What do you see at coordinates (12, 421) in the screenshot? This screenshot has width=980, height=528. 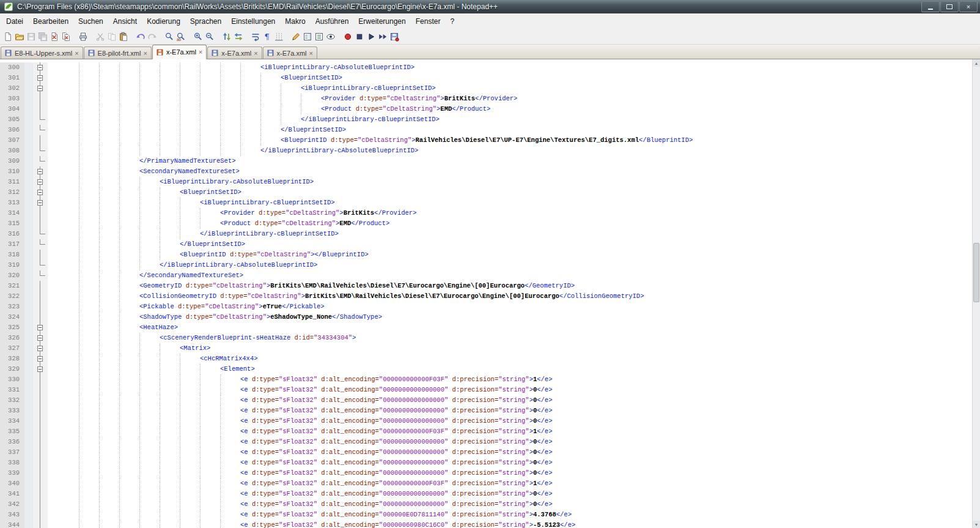 I see `line-number: 334` at bounding box center [12, 421].